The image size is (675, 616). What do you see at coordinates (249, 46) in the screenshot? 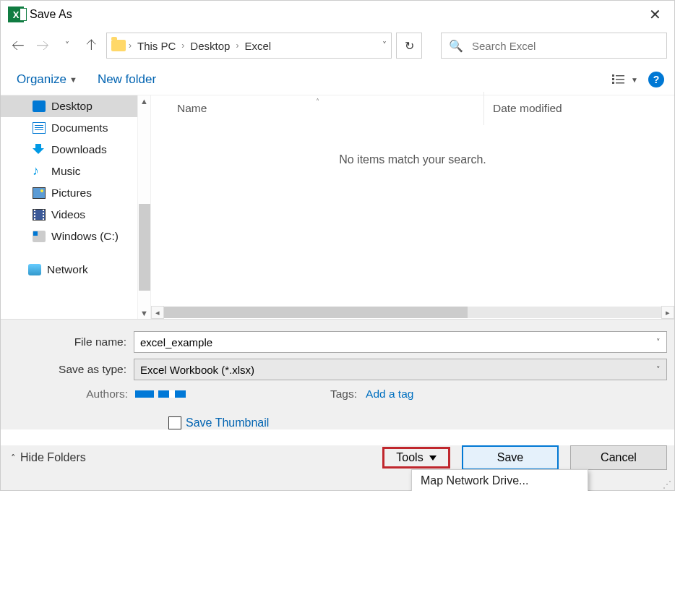
I see `address-bar: › This PC › Desktop › Excel ˅` at bounding box center [249, 46].